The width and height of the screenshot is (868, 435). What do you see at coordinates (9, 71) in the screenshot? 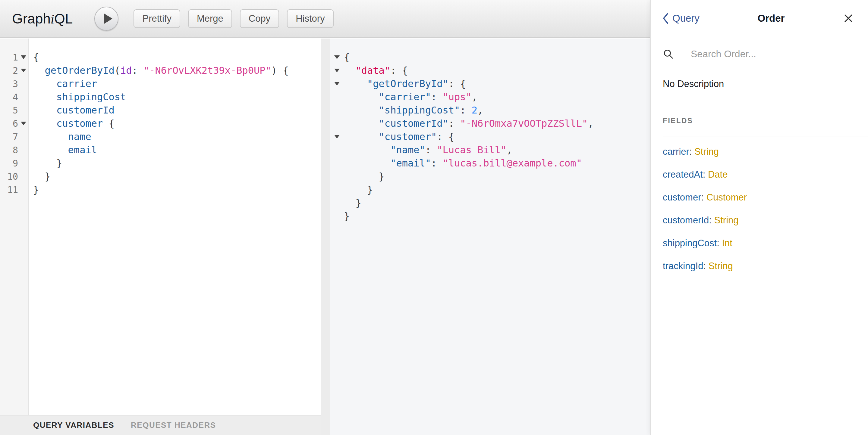
I see `line-number: 2` at bounding box center [9, 71].